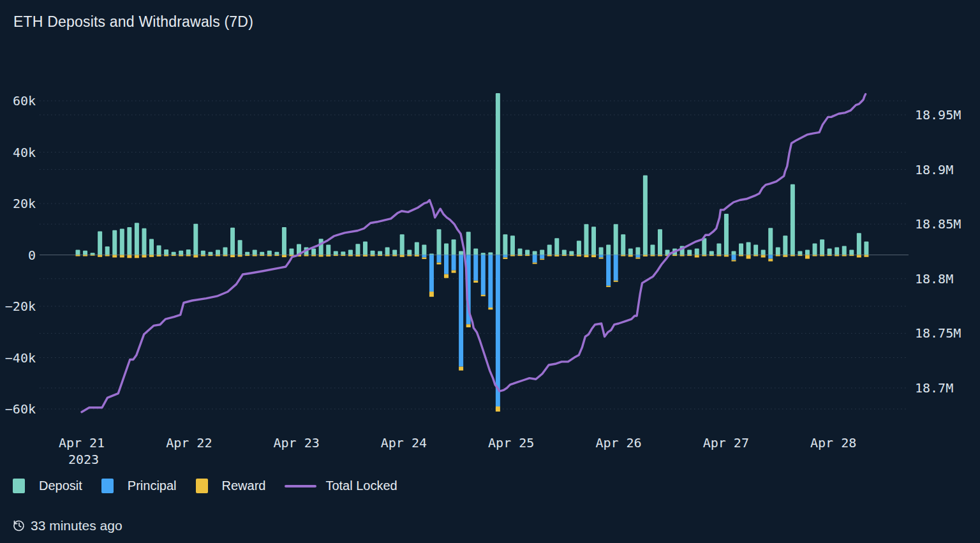 This screenshot has height=543, width=980. Describe the element at coordinates (139, 486) in the screenshot. I see `legend-item-principal: Principal` at that location.